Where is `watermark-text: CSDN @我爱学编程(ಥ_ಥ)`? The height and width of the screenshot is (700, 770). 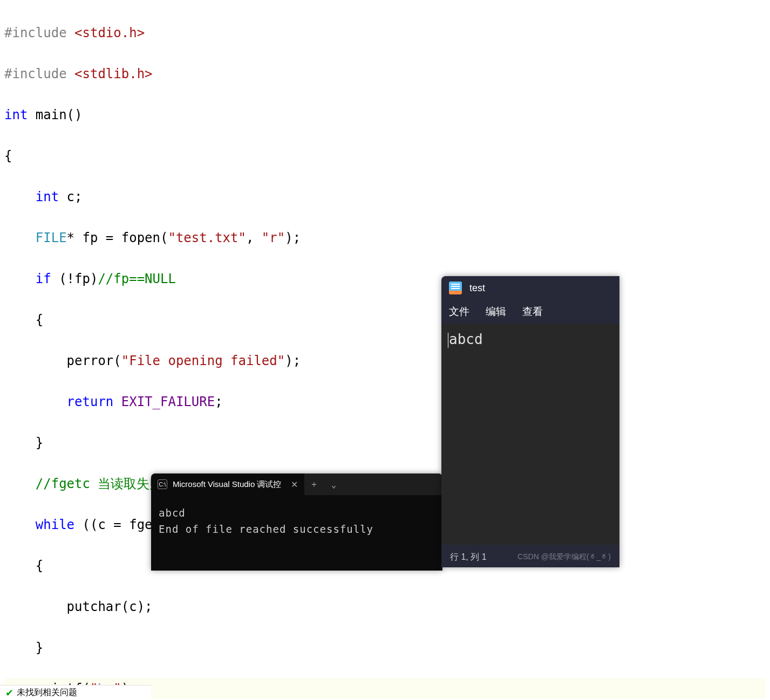 watermark-text: CSDN @我爱学编程(ಥ_ಥ) is located at coordinates (564, 557).